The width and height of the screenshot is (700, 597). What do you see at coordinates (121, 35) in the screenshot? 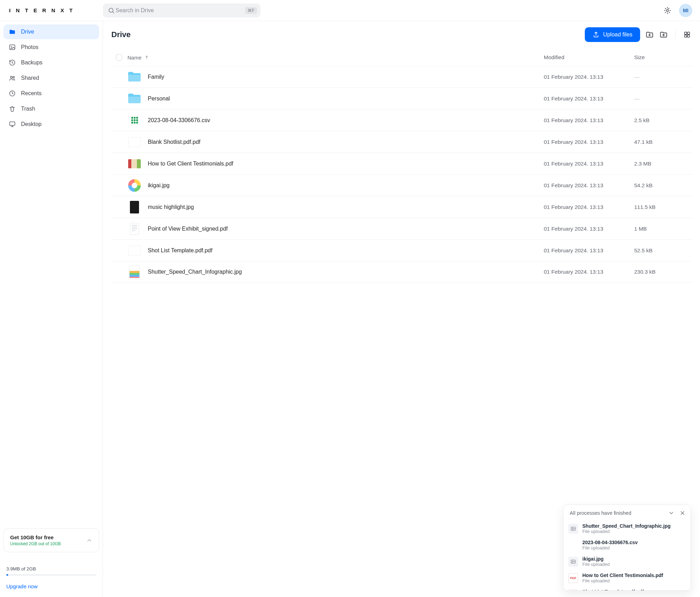
I see `page-title: Drive` at bounding box center [121, 35].